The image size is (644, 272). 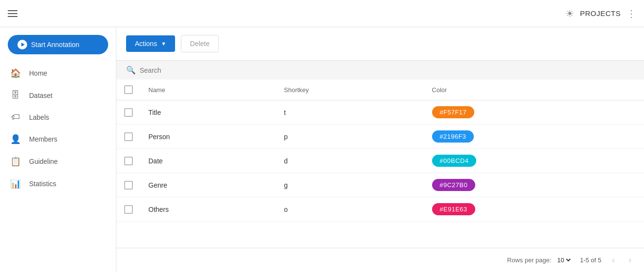 What do you see at coordinates (454, 185) in the screenshot?
I see `color-badge: #9C27B0` at bounding box center [454, 185].